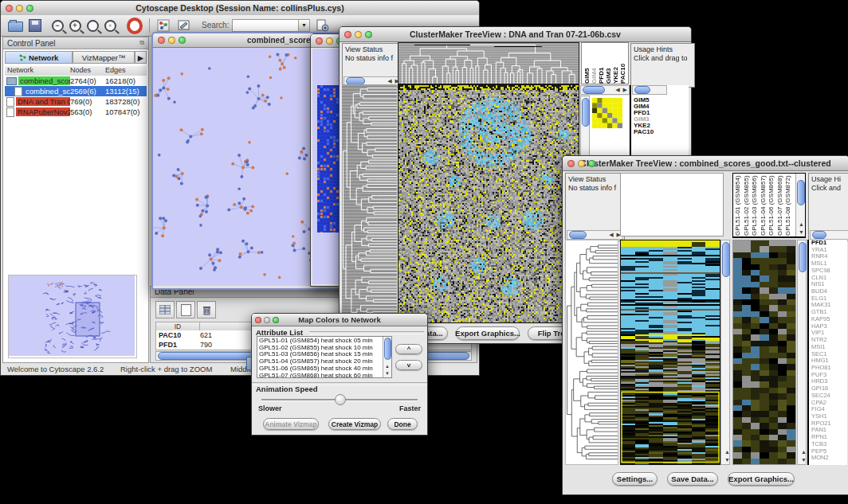 This screenshot has height=504, width=848. Describe the element at coordinates (672, 205) in the screenshot. I see `tv2-column-dendrogram-area` at that location.